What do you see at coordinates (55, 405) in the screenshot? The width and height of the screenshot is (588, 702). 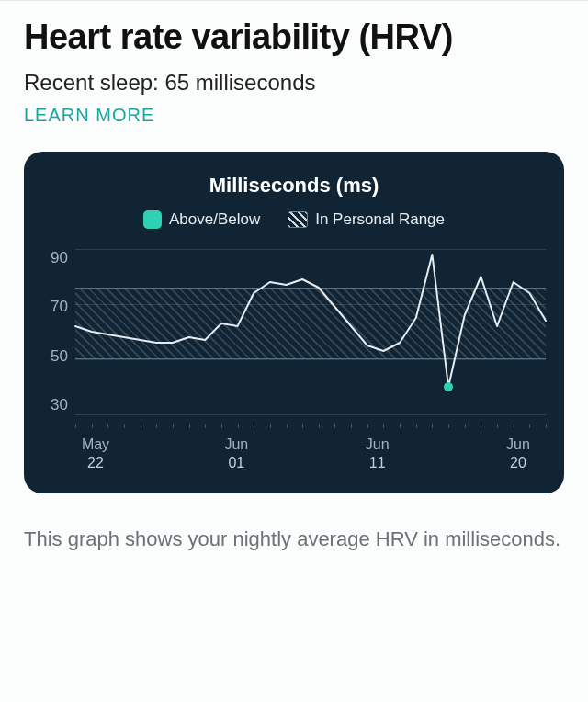 I see `y-tick-label: 30` at bounding box center [55, 405].